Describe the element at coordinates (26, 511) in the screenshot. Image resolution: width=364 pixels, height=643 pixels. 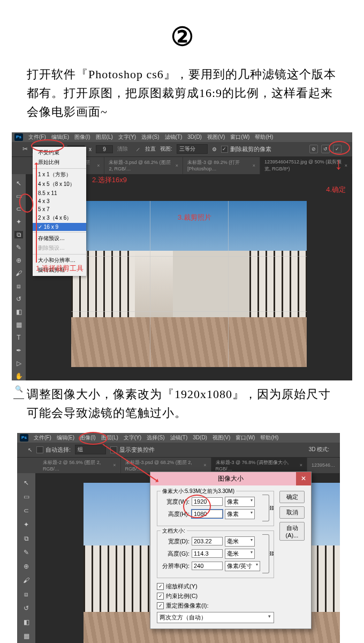
I see `lasso-tool-icon: ⊂` at that location.